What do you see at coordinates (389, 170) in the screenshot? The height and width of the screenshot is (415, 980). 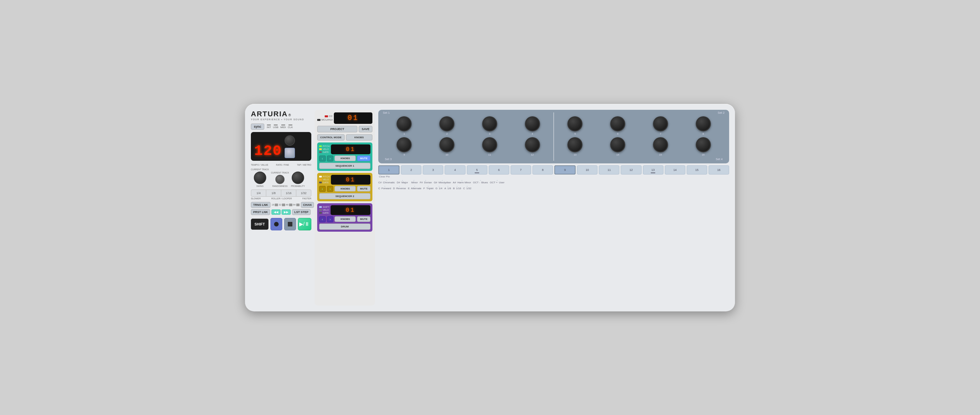 I see `step-btn-1: 1` at bounding box center [389, 170].